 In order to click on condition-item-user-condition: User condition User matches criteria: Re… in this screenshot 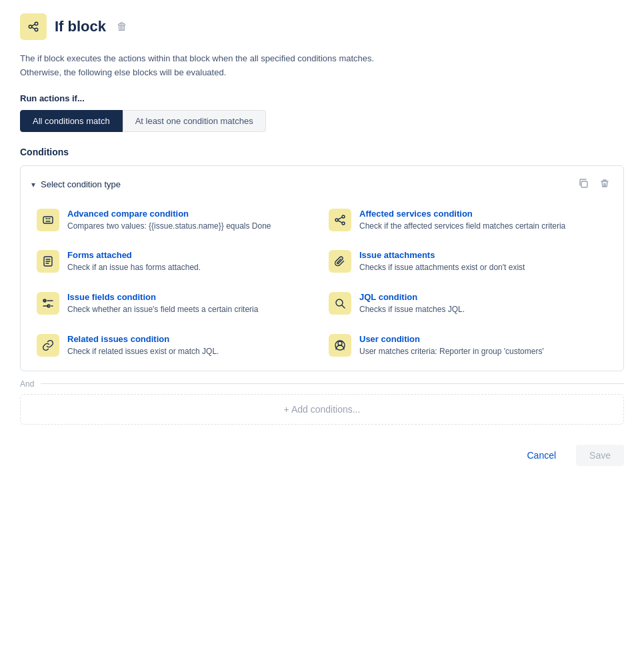, I will do `click(468, 345)`.